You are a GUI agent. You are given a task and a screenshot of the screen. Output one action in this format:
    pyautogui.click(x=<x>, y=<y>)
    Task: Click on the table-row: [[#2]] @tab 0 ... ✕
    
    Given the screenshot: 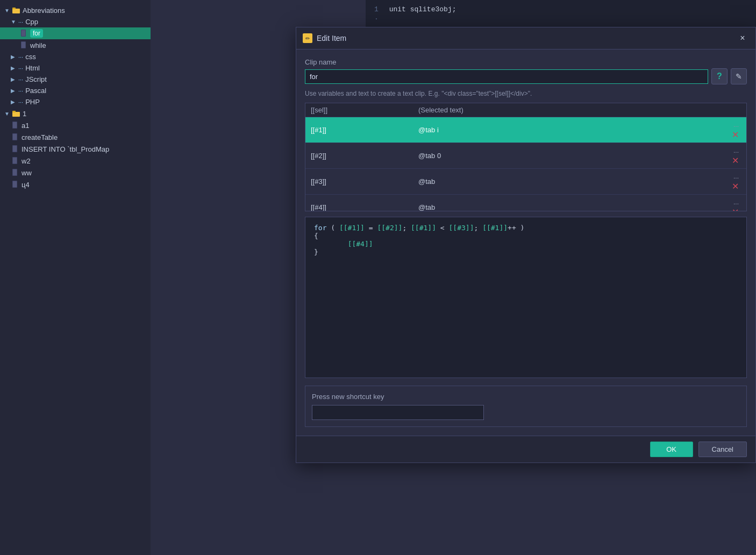 What is the action you would take?
    pyautogui.click(x=526, y=156)
    